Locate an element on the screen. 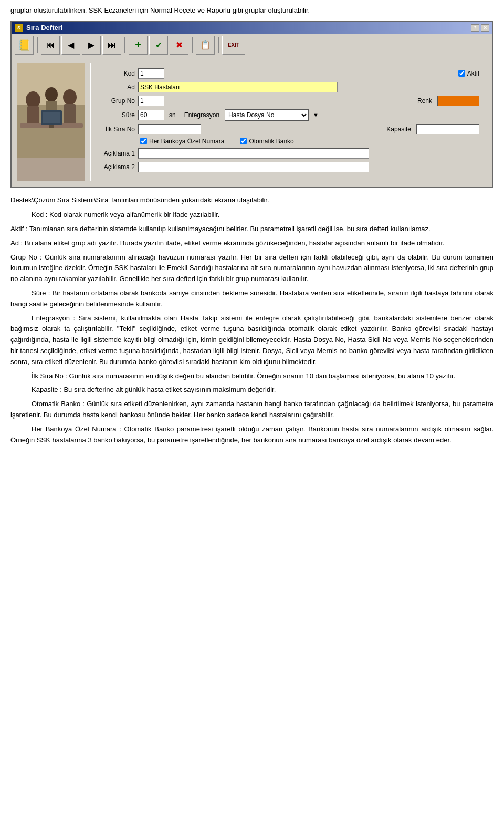  renk-label: Renk is located at coordinates (425, 101).